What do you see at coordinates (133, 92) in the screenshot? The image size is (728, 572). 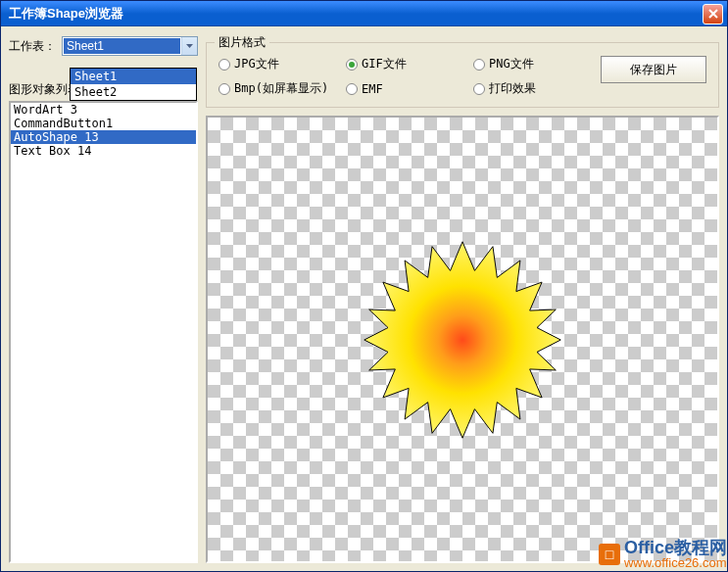 I see `dropdown-option: Sheet2` at bounding box center [133, 92].